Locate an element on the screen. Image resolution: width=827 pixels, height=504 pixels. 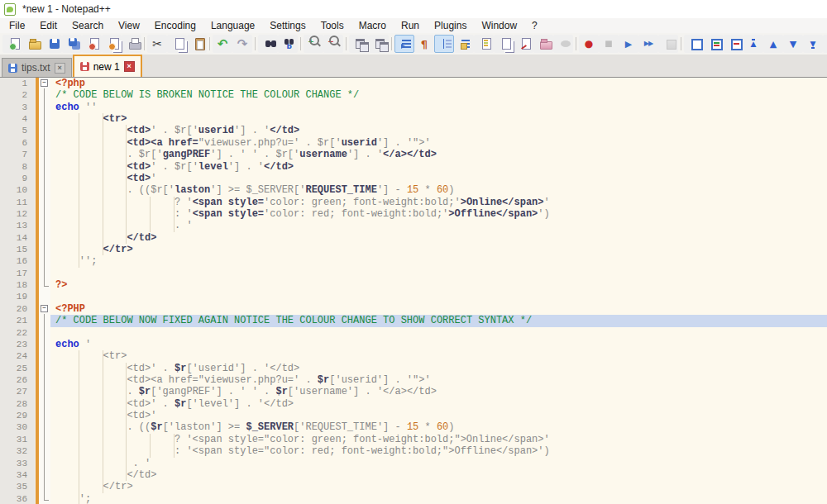
close-all-button is located at coordinates (112, 44).